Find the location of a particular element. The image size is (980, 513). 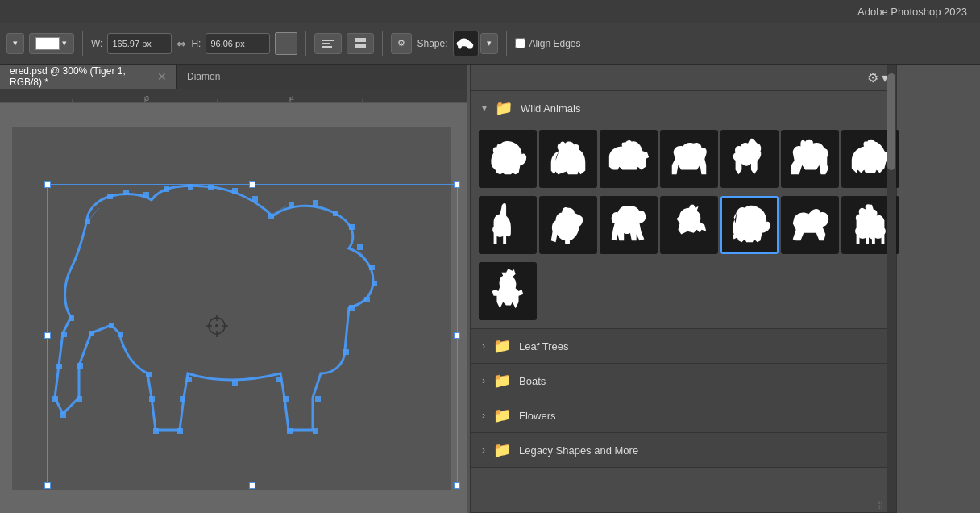

wild-animals-folder-icon: 📁 is located at coordinates (504, 108).